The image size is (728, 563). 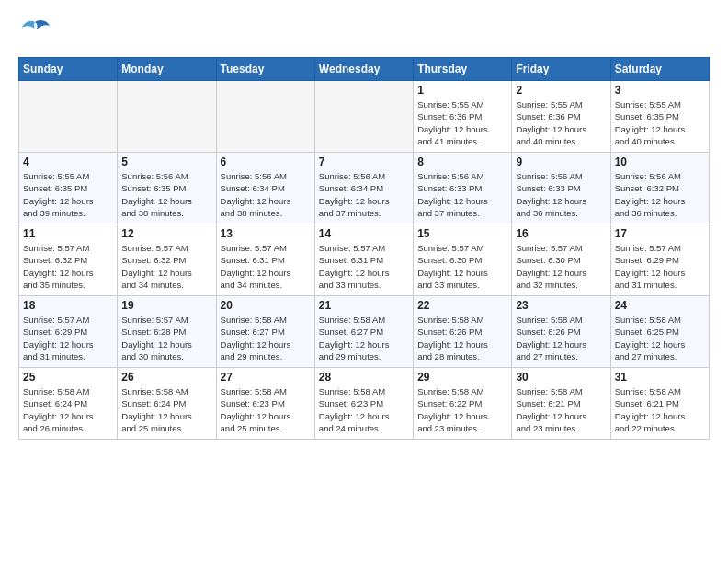 I want to click on day-number: 7, so click(x=364, y=162).